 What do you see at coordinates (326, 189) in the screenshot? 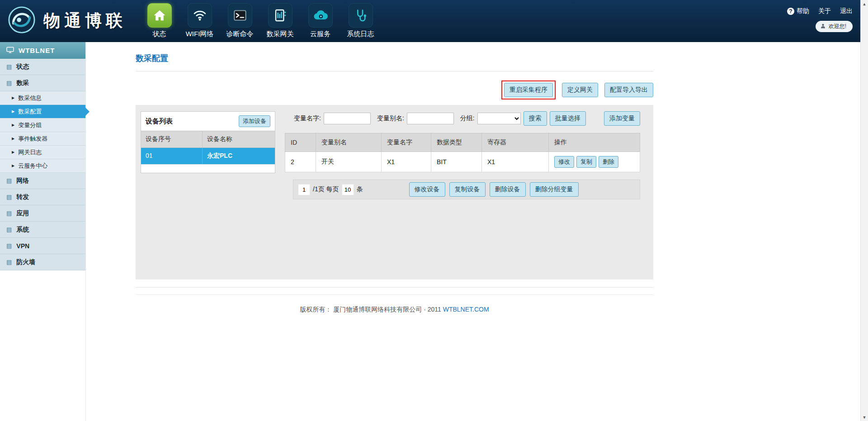
I see `page-suffix-label: /1页 每页` at bounding box center [326, 189].